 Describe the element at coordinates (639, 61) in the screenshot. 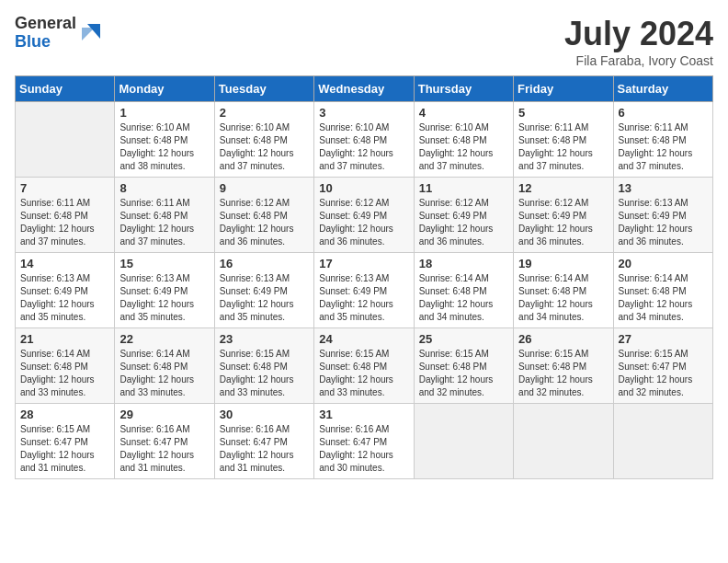

I see `location: Fila Faraba, Ivory Coast` at that location.